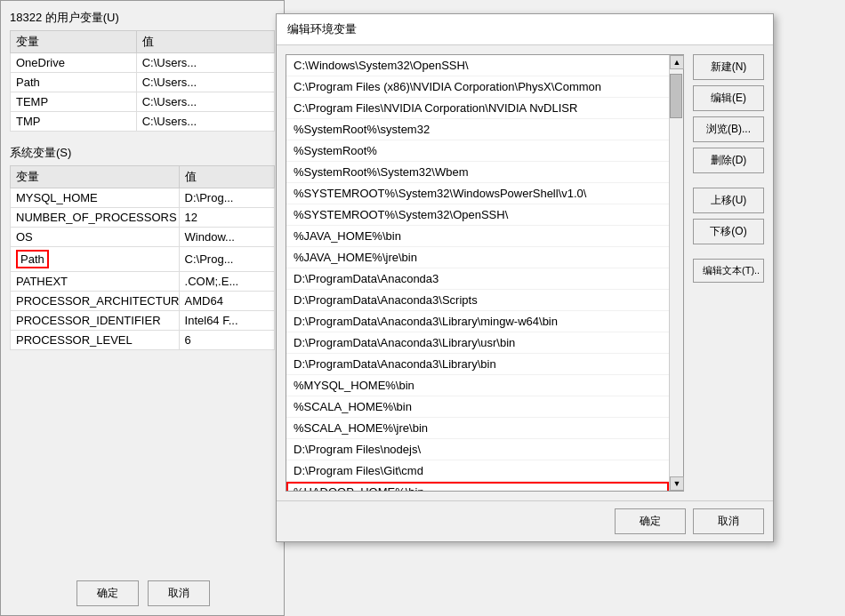  What do you see at coordinates (95, 282) in the screenshot?
I see `var-name-cell: PATHEXT` at bounding box center [95, 282].